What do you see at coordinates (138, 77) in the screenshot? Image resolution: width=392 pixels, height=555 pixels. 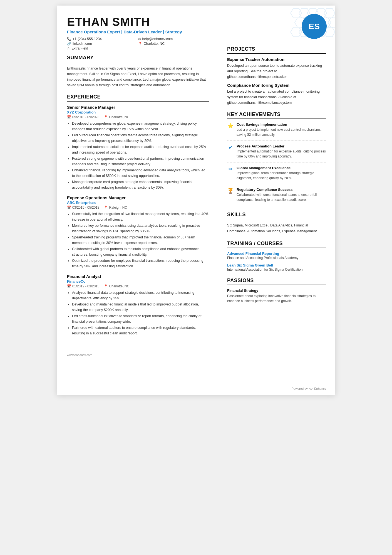 I see `summary-text: Enthusiastic finance leader with over 8 …` at bounding box center [138, 77].